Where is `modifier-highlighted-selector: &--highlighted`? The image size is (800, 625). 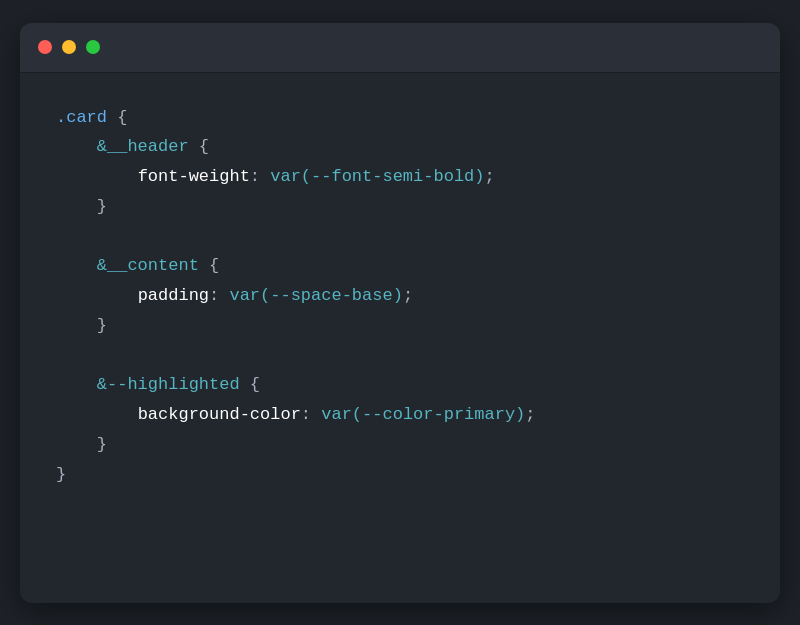 modifier-highlighted-selector: &--highlighted is located at coordinates (168, 385).